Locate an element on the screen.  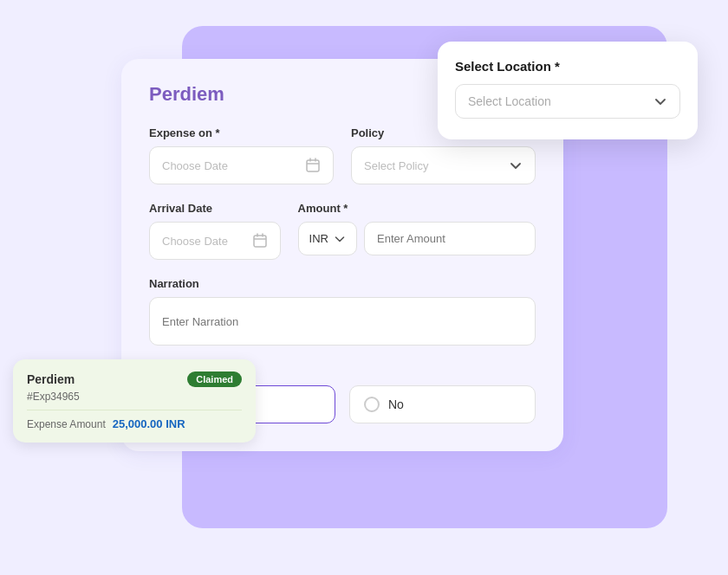
location-card-title: Select Location * is located at coordinates (568, 66).